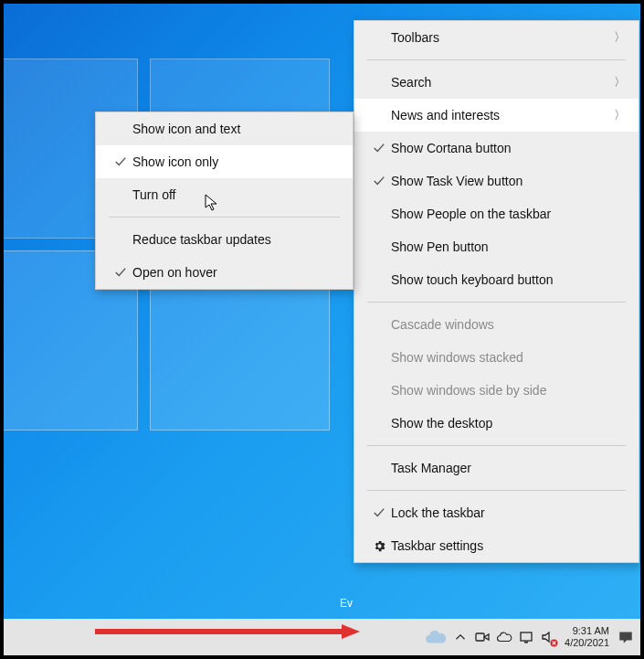 Image resolution: width=644 pixels, height=659 pixels. I want to click on menu-showdesk: Show the desktop, so click(497, 423).